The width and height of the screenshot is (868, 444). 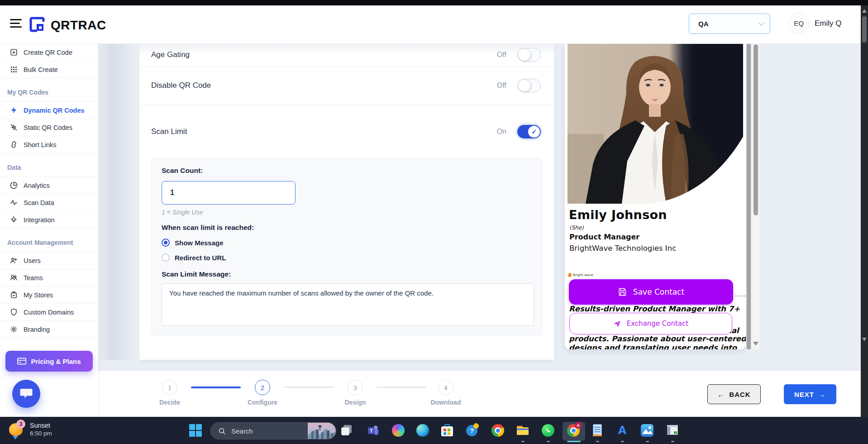 I want to click on user-name: Emily Q, so click(x=828, y=24).